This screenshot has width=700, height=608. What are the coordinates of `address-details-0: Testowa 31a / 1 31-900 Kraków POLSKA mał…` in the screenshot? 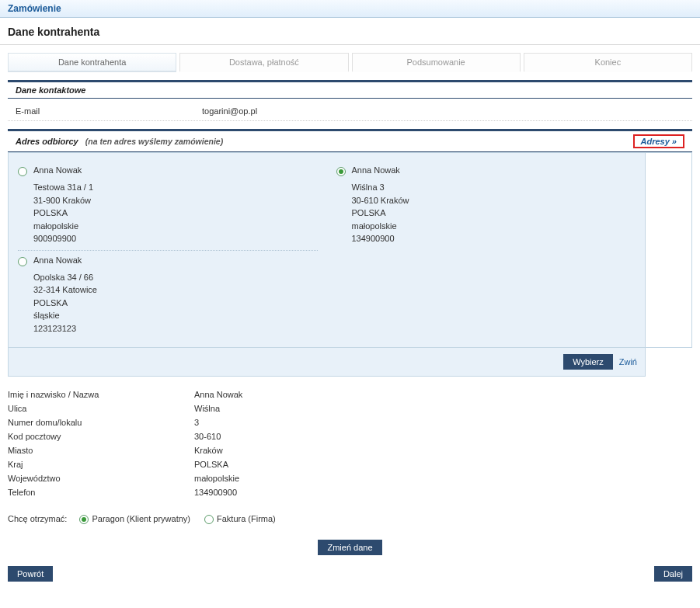 It's located at (64, 213).